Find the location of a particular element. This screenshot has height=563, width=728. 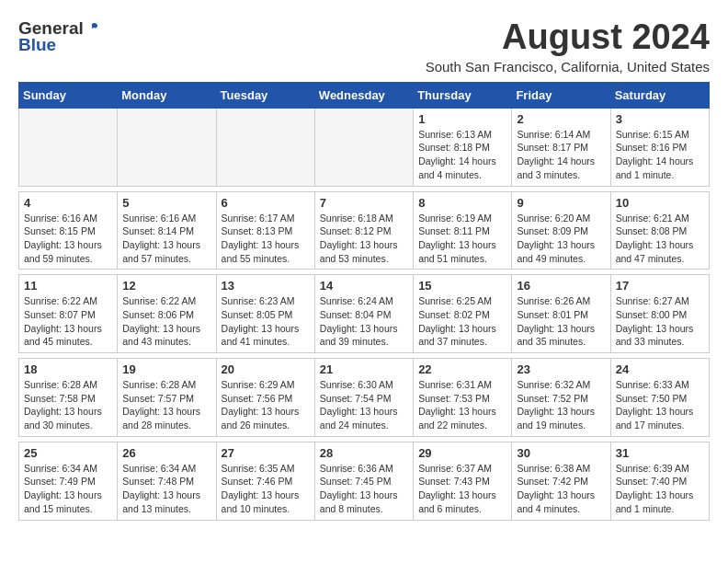

column-header-wednesday: Wednesday is located at coordinates (364, 95).